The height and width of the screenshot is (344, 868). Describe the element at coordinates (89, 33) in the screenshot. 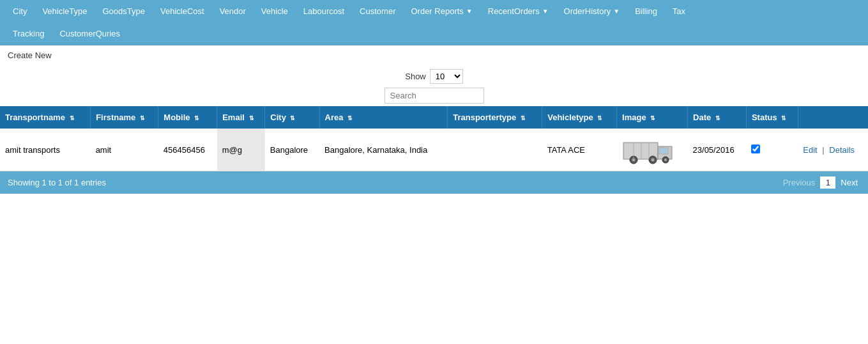

I see `nav-customerquries: CustomerQuries` at that location.